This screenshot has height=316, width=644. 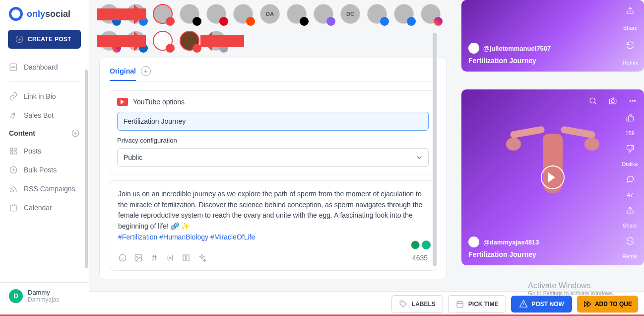 I want to click on calendar-icon, so click(x=13, y=208).